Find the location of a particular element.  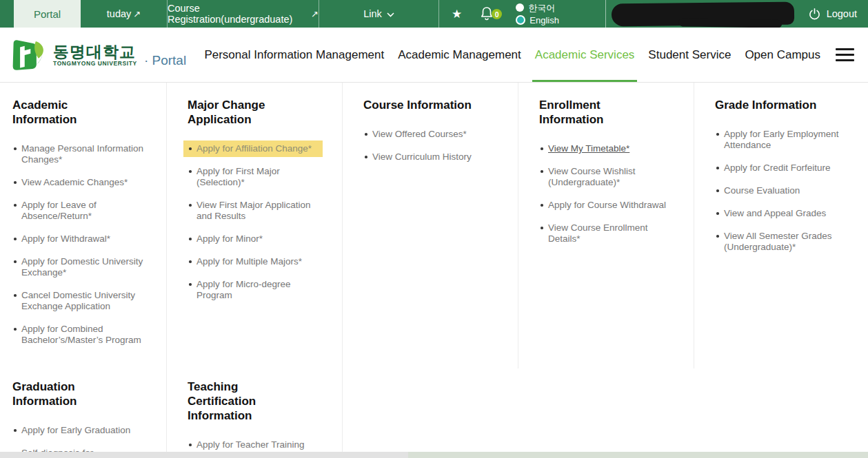

power-icon is located at coordinates (815, 14).